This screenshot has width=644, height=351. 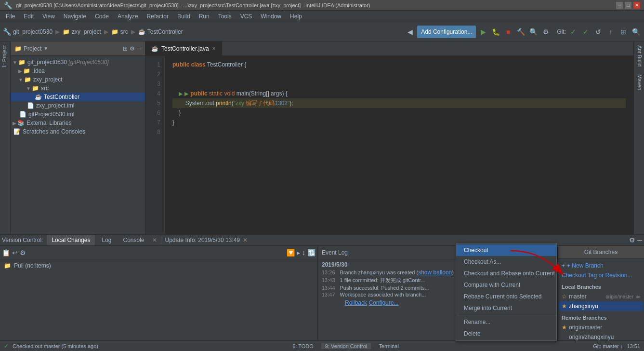 What do you see at coordinates (564, 266) in the screenshot?
I see `plus-icon: +` at bounding box center [564, 266].